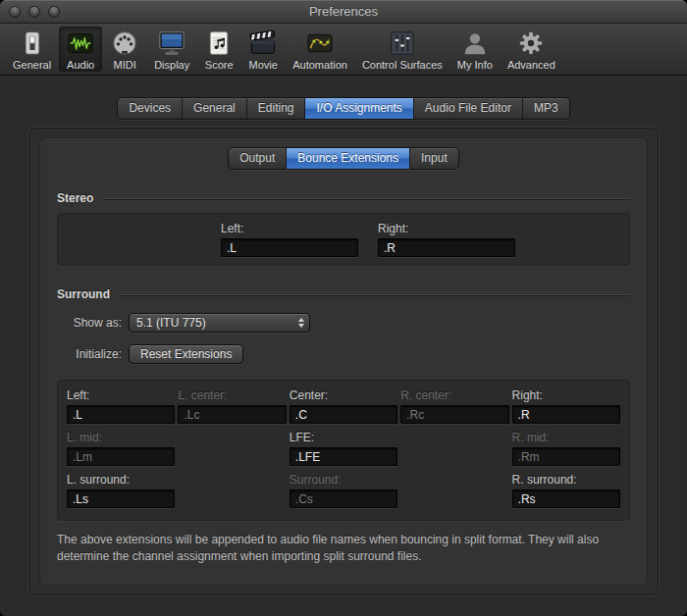 The image size is (687, 616). What do you see at coordinates (172, 65) in the screenshot?
I see `toolbar-label: Display` at bounding box center [172, 65].